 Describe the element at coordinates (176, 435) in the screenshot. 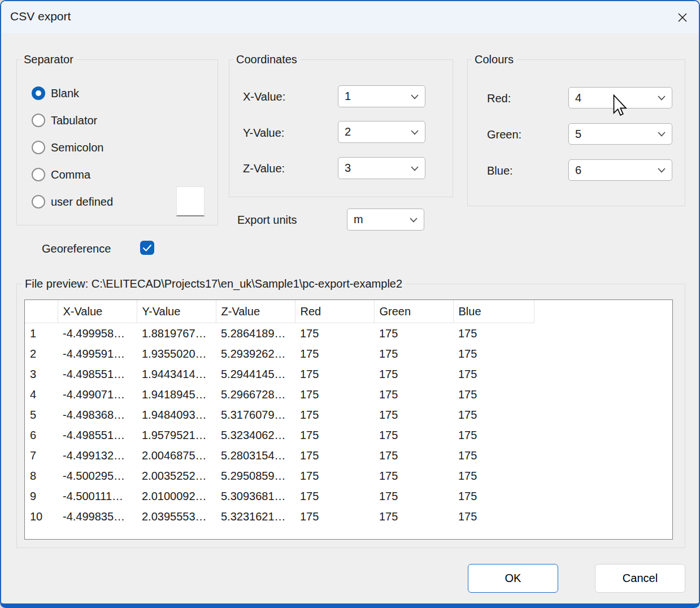

I see `data-cell: 1.9579521…` at that location.